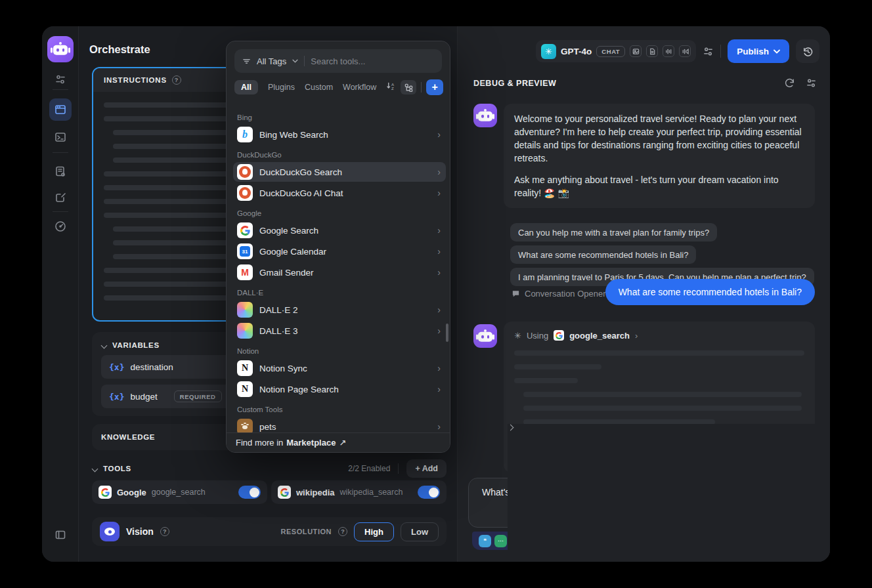 The height and width of the screenshot is (588, 872). I want to click on external-link-icon: ↗, so click(343, 442).